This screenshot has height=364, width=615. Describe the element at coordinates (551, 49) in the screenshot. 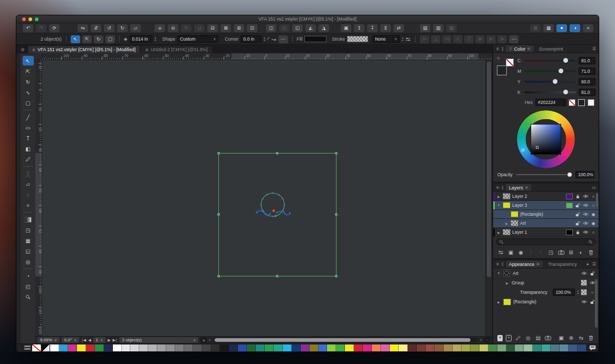

I see `tab-screenprint: Screenprint` at that location.